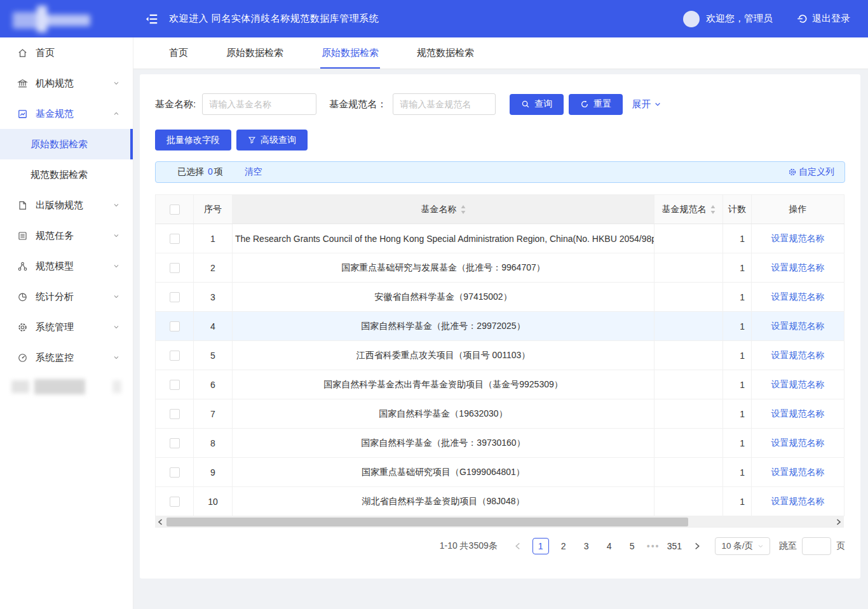  I want to click on page-button-5: 5, so click(632, 546).